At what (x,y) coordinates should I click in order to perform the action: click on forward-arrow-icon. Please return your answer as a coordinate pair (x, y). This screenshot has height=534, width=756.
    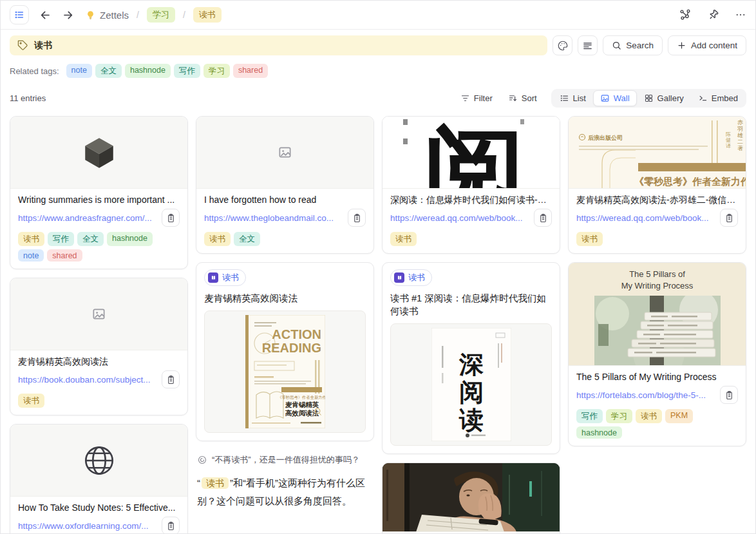
    Looking at the image, I should click on (68, 15).